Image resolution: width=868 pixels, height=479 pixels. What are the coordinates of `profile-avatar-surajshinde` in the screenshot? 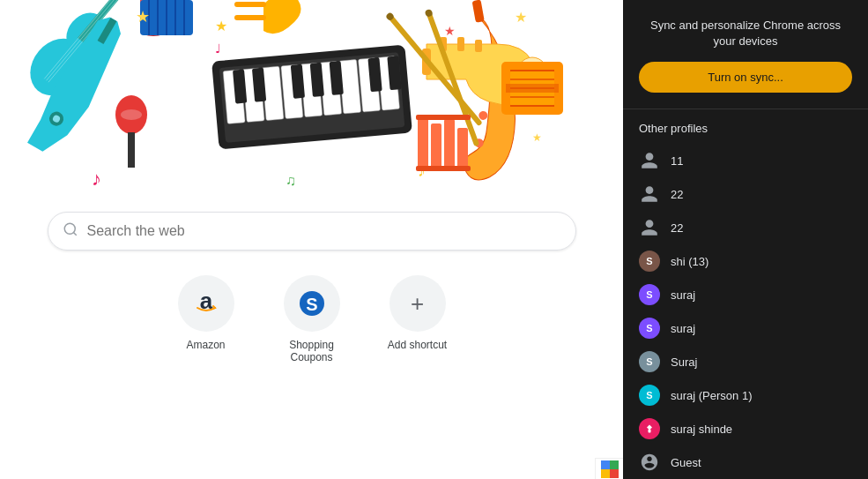 It's located at (649, 429).